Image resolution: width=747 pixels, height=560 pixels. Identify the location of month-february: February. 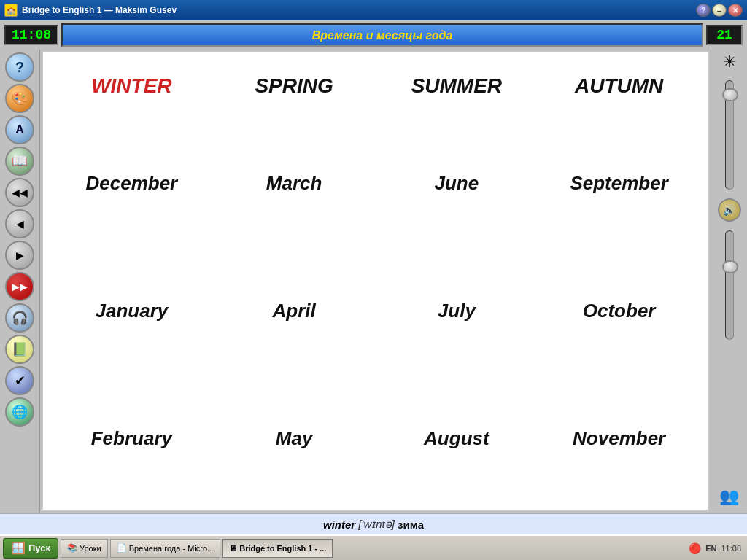
(131, 439).